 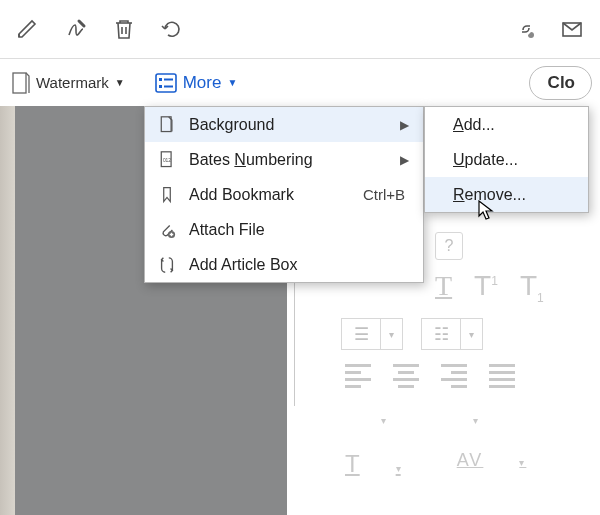 What do you see at coordinates (76, 29) in the screenshot?
I see `sign-icon` at bounding box center [76, 29].